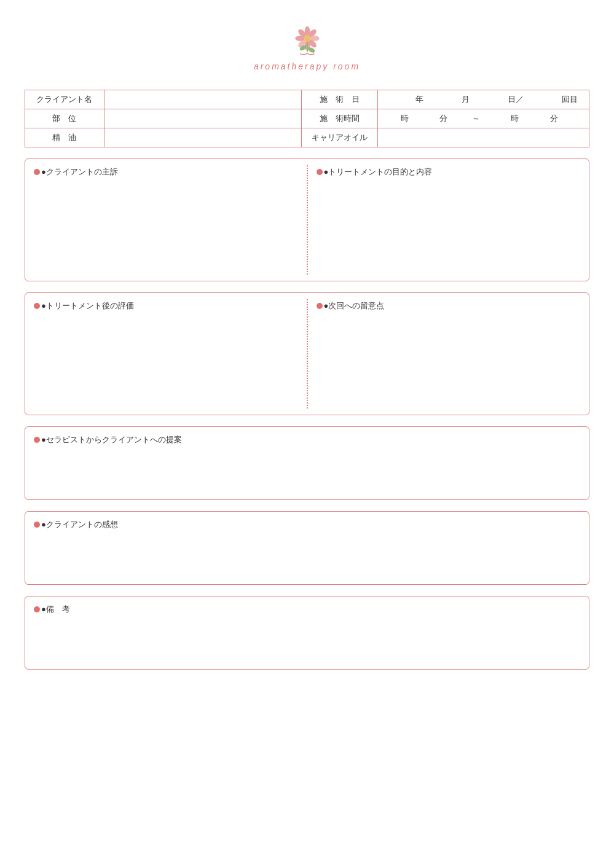 This screenshot has width=614, height=868. I want to click on min1-spacer, so click(424, 118).